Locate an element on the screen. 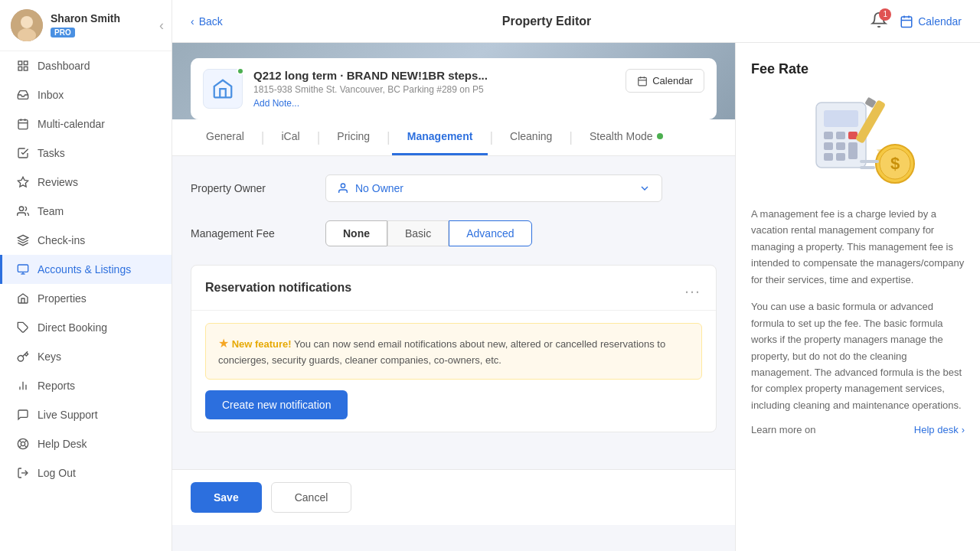 Image resolution: width=980 pixels, height=551 pixels. sidebar-collapse-icon: ‹ is located at coordinates (162, 26).